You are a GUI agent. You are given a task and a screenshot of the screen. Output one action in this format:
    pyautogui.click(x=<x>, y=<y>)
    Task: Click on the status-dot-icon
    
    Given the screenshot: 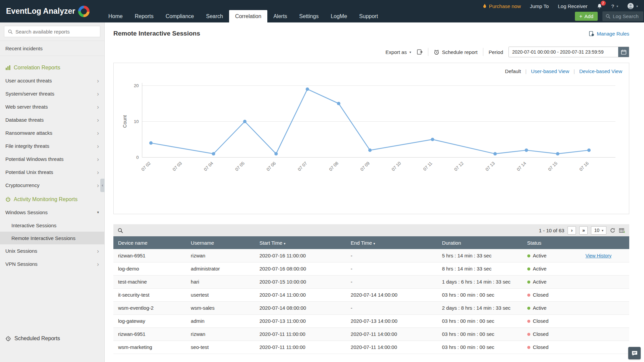 What is the action you would take?
    pyautogui.click(x=529, y=335)
    